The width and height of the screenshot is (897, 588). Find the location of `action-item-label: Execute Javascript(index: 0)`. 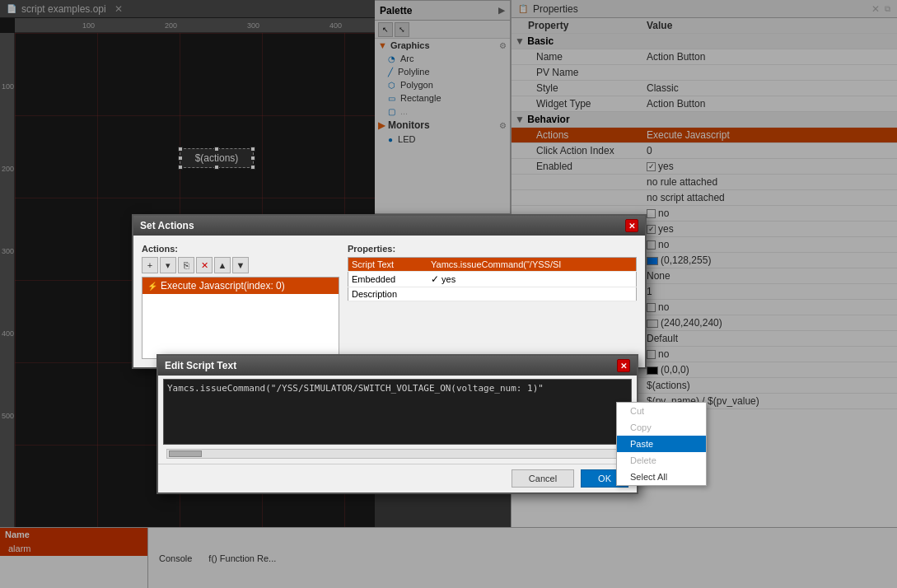

action-item-label: Execute Javascript(index: 0) is located at coordinates (222, 286).